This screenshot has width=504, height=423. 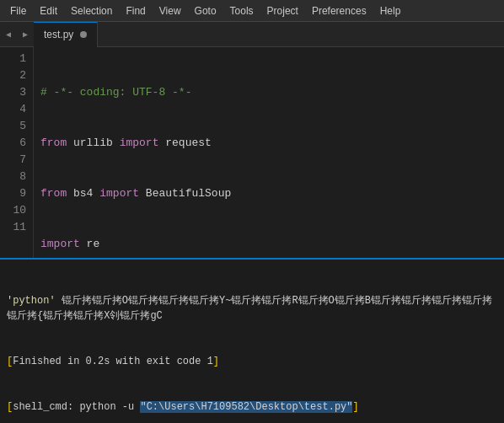 What do you see at coordinates (13, 110) in the screenshot?
I see `line-num: 4` at bounding box center [13, 110].